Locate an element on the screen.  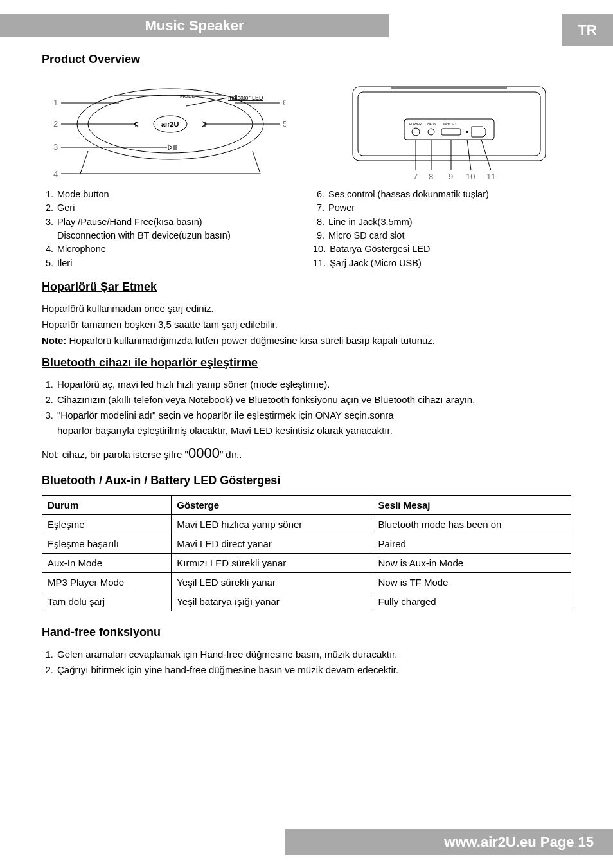
charge-note: Note: Hoparlörü kullanmadığınızda lütfen… is located at coordinates (306, 341).